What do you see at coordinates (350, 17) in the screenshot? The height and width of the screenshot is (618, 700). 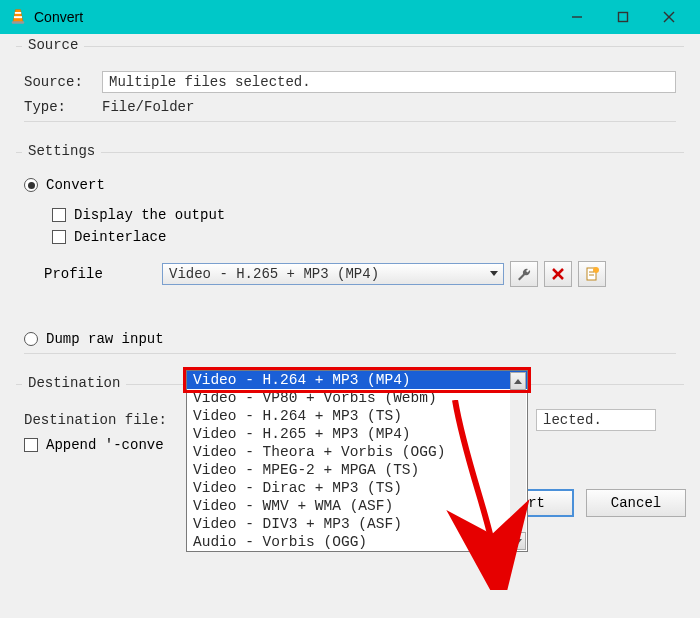 I see `window-titlebar: Convert` at bounding box center [350, 17].